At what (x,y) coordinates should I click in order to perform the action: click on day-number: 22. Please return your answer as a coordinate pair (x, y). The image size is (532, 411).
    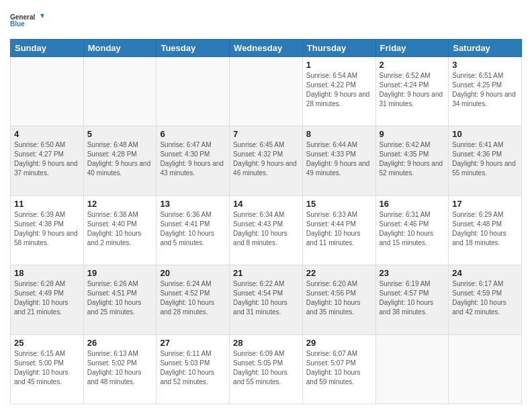
    Looking at the image, I should click on (339, 273).